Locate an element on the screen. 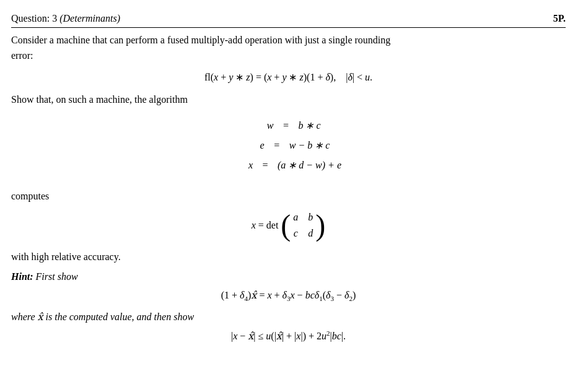 The height and width of the screenshot is (392, 583). question-header: Question: 3 (Determinants) 5P. is located at coordinates (289, 20).